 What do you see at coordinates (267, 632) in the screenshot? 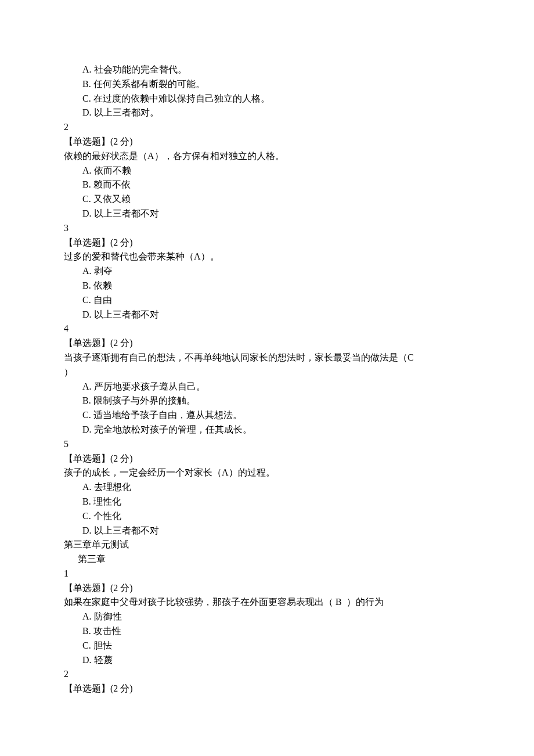
I see `text-line: B. 攻击性` at bounding box center [267, 632].